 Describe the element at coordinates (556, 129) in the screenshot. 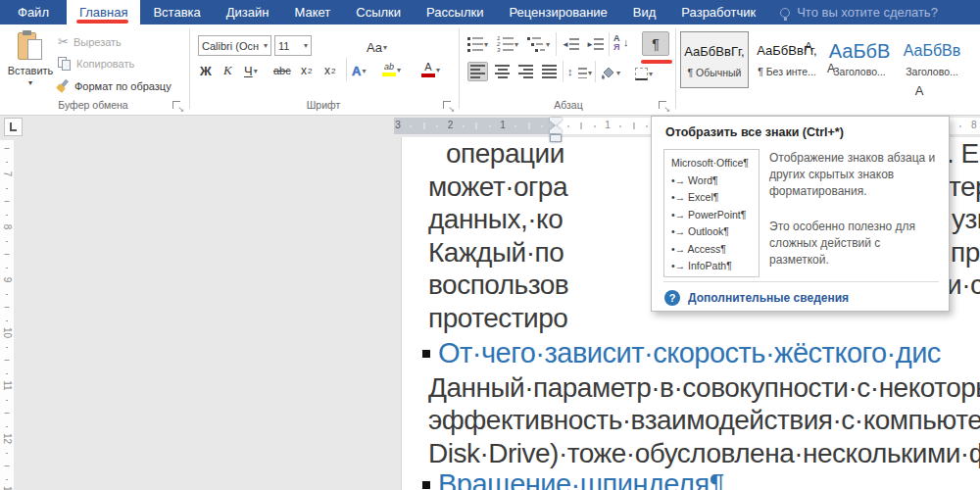

I see `hanging-indent-marker` at that location.